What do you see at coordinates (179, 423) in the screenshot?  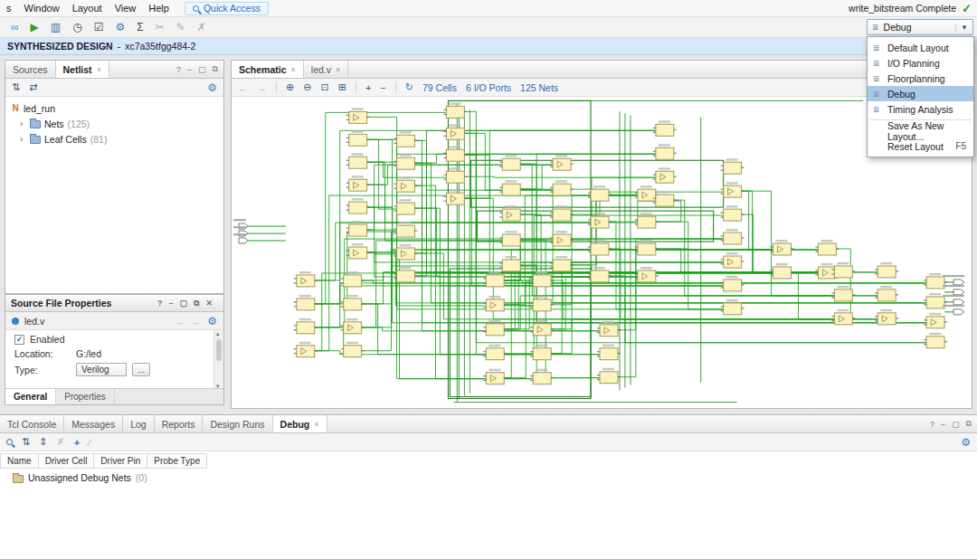 I see `tab-reports: Reports` at bounding box center [179, 423].